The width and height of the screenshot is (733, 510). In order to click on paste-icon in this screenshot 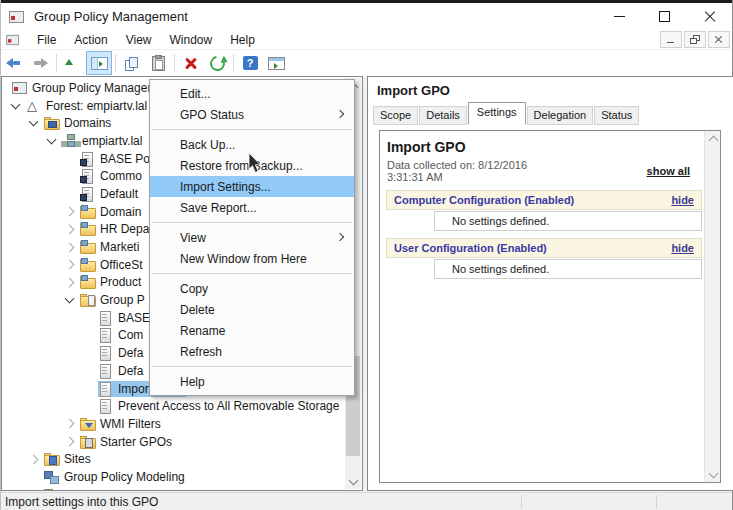, I will do `click(158, 64)`.